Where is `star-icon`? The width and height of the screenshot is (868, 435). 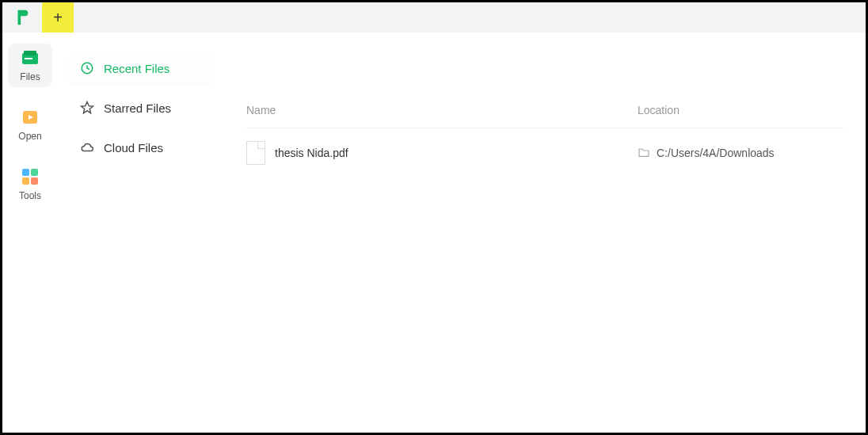
star-icon is located at coordinates (87, 108).